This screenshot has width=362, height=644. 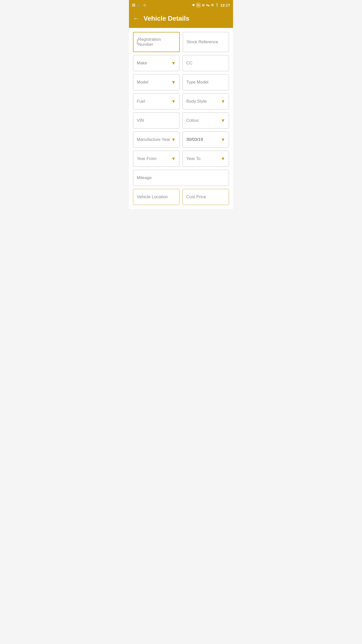 I want to click on model-dropdown-icon: ▼, so click(x=173, y=83).